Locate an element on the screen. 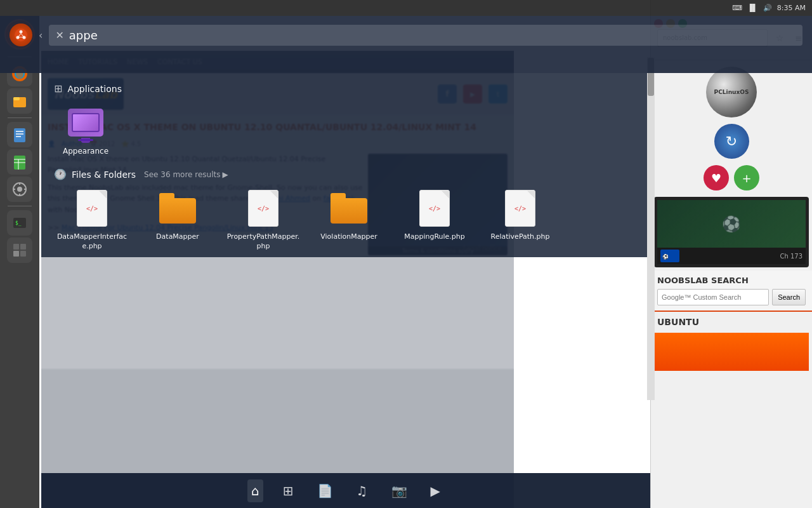 The image size is (812, 508). noobslab-search-button: Search is located at coordinates (789, 297).